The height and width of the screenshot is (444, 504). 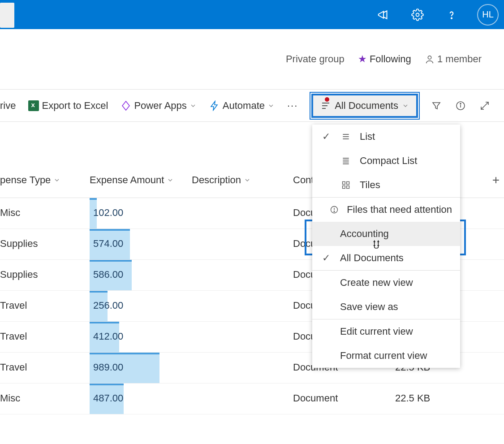 What do you see at coordinates (386, 332) in the screenshot?
I see `dd-edit-view: Edit current view` at bounding box center [386, 332].